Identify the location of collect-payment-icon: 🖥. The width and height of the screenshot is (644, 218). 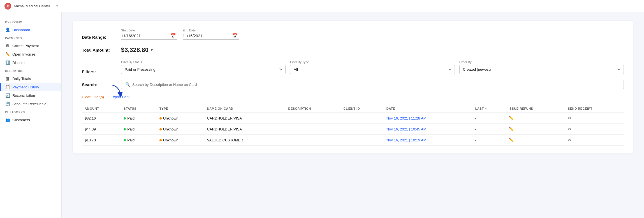
(8, 46).